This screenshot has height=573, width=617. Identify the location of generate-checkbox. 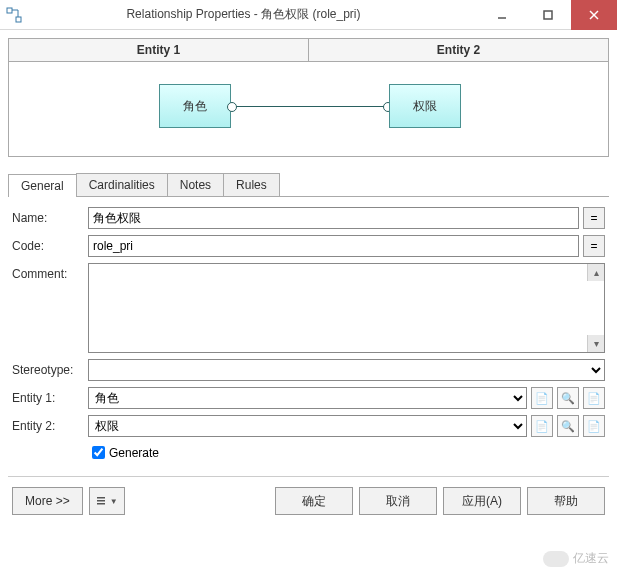
(98, 452).